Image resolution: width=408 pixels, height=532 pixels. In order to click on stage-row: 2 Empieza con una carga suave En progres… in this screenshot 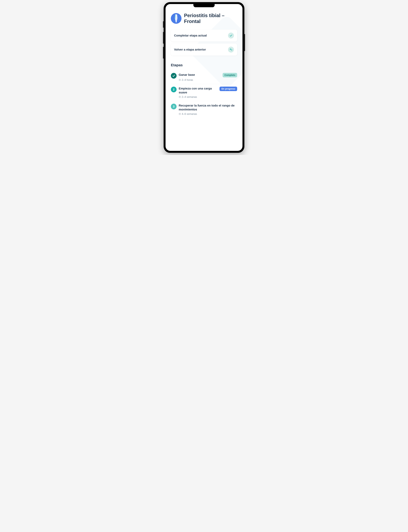, I will do `click(204, 93)`.